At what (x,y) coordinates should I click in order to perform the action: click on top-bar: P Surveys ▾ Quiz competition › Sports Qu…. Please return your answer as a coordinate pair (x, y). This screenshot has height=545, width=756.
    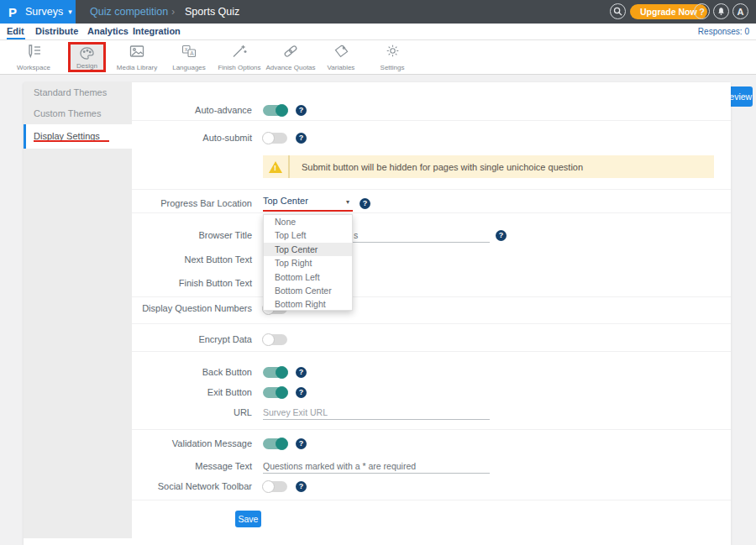
    Looking at the image, I should click on (378, 12).